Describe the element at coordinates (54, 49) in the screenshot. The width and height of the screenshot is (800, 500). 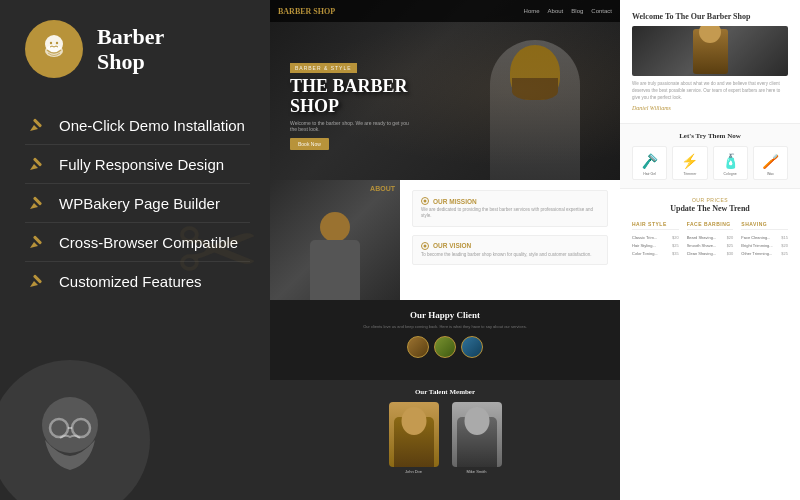
I see `barber-logo-icon` at that location.